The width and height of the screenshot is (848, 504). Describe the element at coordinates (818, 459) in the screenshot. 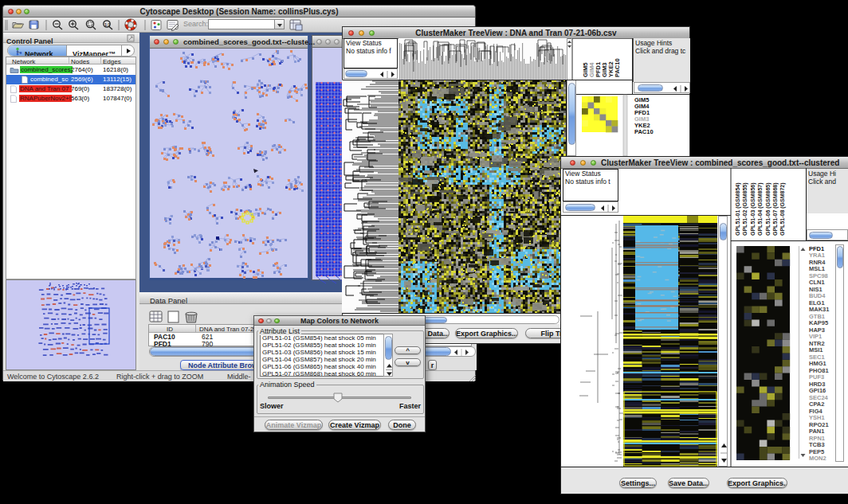

I see `svg-text: MON2` at that location.